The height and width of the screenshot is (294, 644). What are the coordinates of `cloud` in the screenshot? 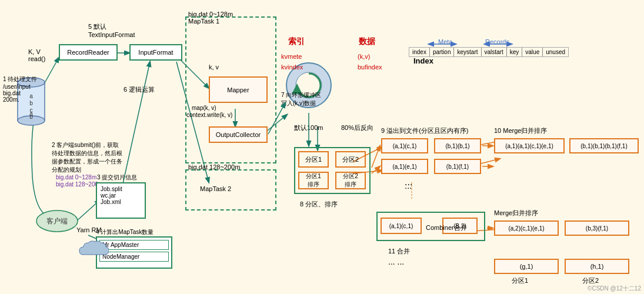 It's located at (93, 248).